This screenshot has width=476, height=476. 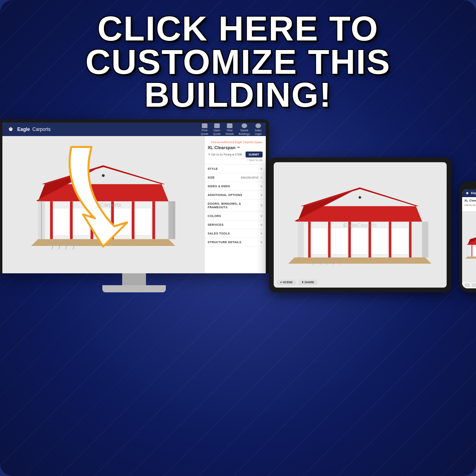 I want to click on save-to-list: ♡ Save to List, so click(x=235, y=160).